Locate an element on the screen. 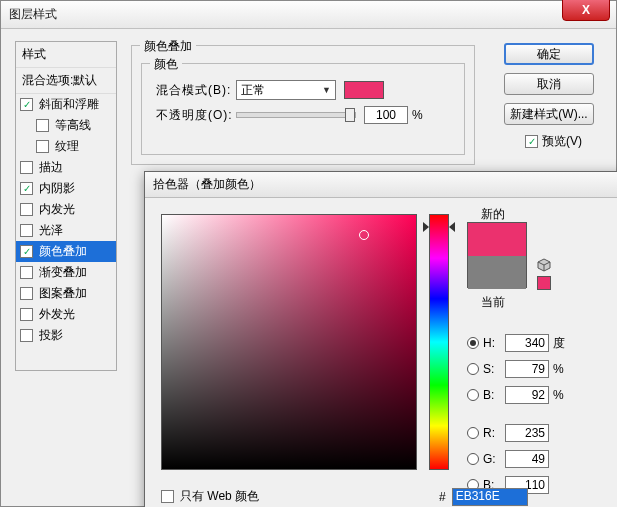 The height and width of the screenshot is (507, 617). current-color-label: 当前 is located at coordinates (493, 302).